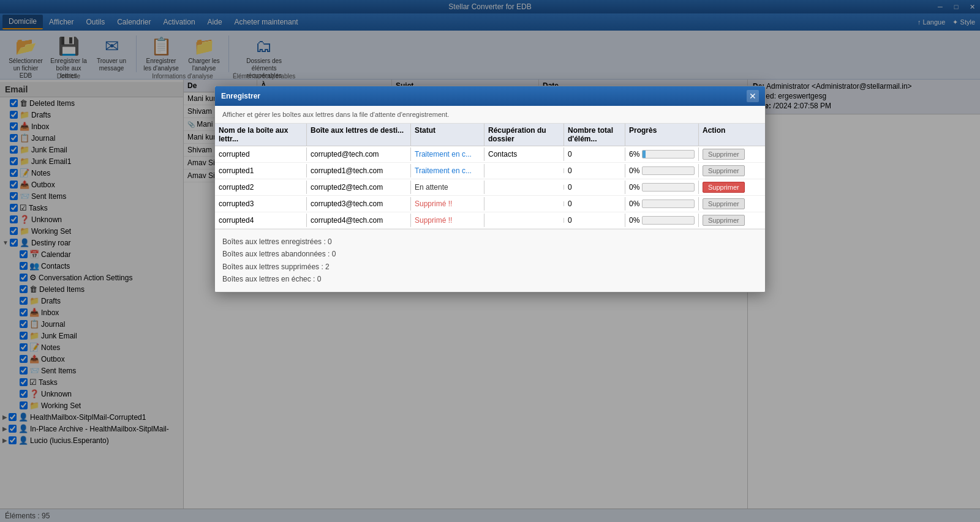 This screenshot has width=980, height=522. What do you see at coordinates (490, 135) in the screenshot?
I see `modal-table-header: Nom de la boîte aux lettr... Boîte aux l…` at bounding box center [490, 135].